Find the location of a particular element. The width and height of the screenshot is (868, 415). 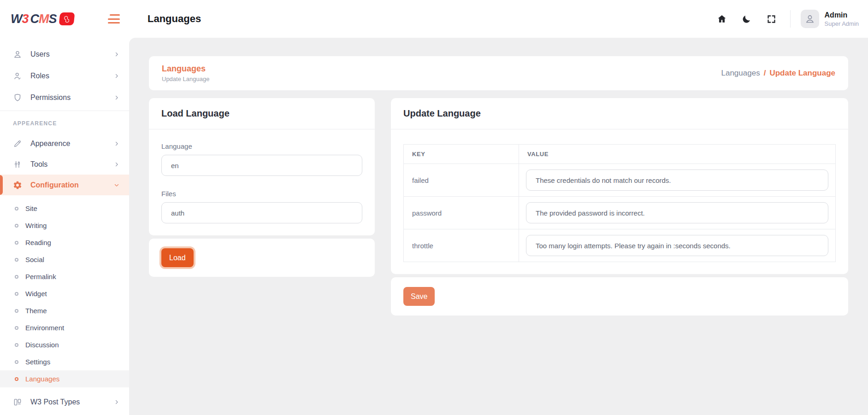

logo-text-cms: CMS is located at coordinates (43, 19).